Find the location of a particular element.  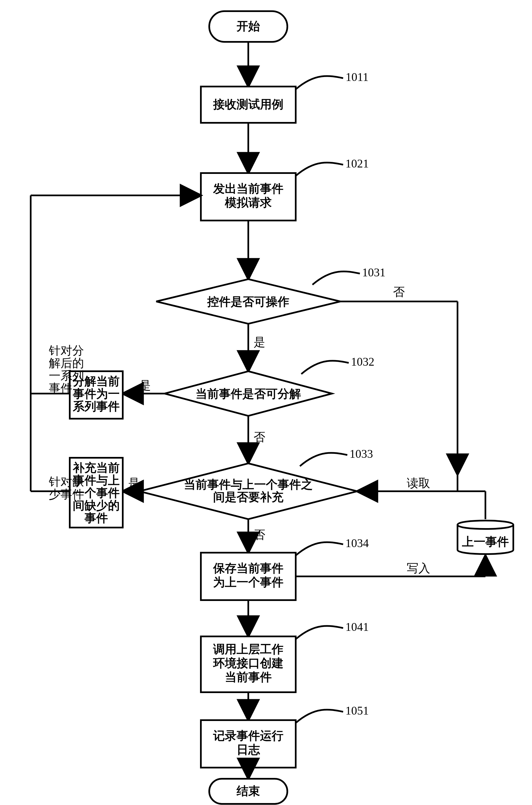

no-1032: 否 is located at coordinates (259, 437).